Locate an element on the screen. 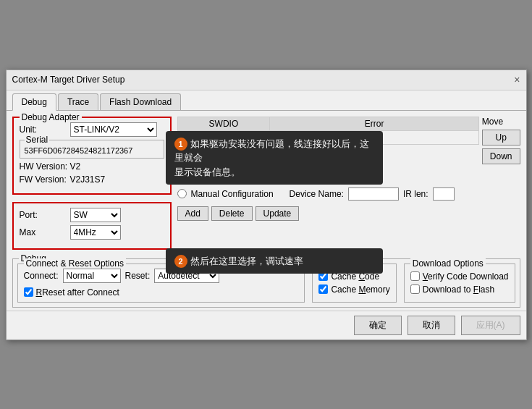 This screenshot has width=532, height=409. tooltip-1-text: 如果驱动安装没有问题，线连接好以后，这里就会显示设备信息。 is located at coordinates (272, 158).